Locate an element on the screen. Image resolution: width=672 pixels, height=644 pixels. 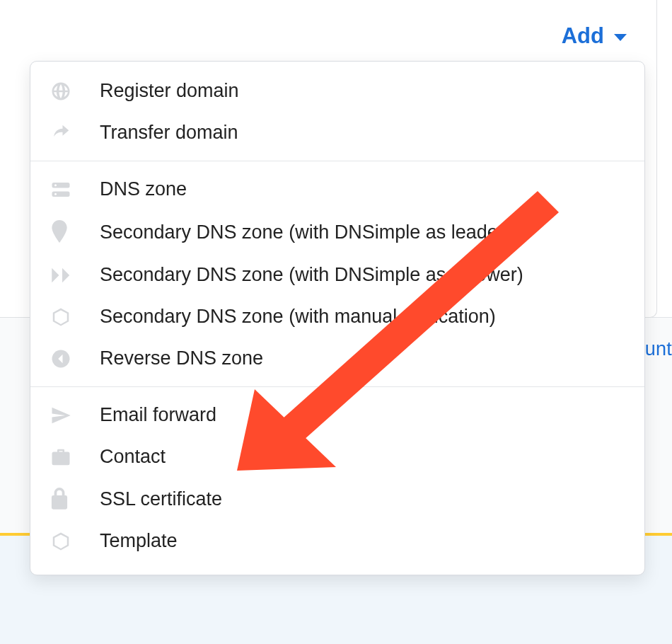
share-icon is located at coordinates (65, 133).